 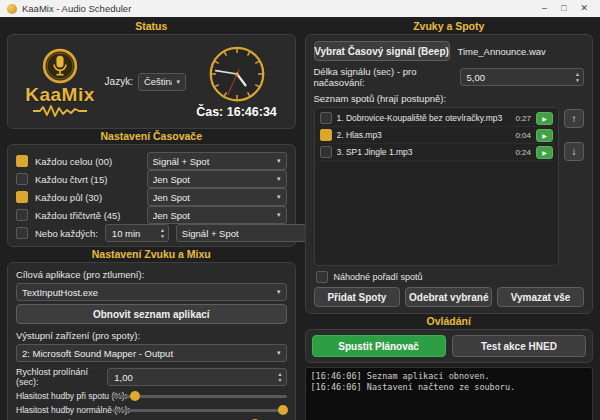 What do you see at coordinates (448, 297) in the screenshot?
I see `remove-selected-button: Odebrat vybrané` at bounding box center [448, 297].